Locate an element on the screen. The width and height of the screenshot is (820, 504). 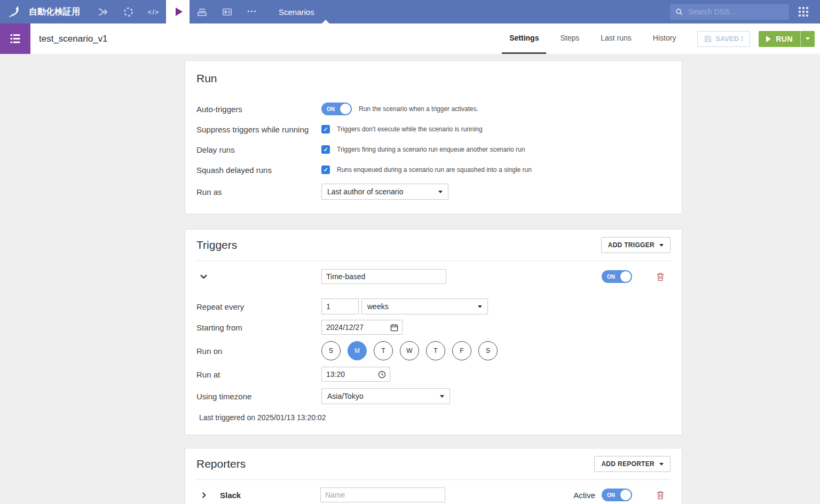
header-spacer is located at coordinates (302, 38).